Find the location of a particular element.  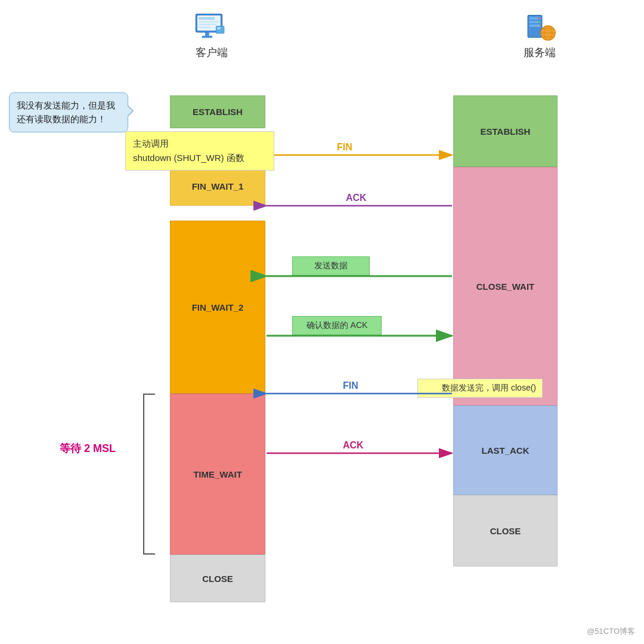

shutdown-line2: shutdown (SHUT_WR) 函数 is located at coordinates (188, 157).